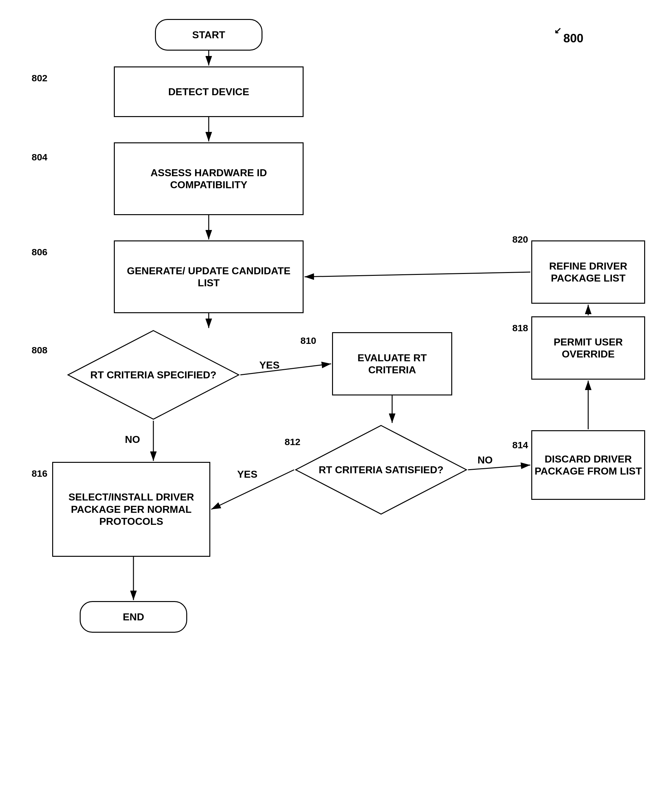  What do you see at coordinates (40, 78) in the screenshot?
I see `ref-802: 802` at bounding box center [40, 78].